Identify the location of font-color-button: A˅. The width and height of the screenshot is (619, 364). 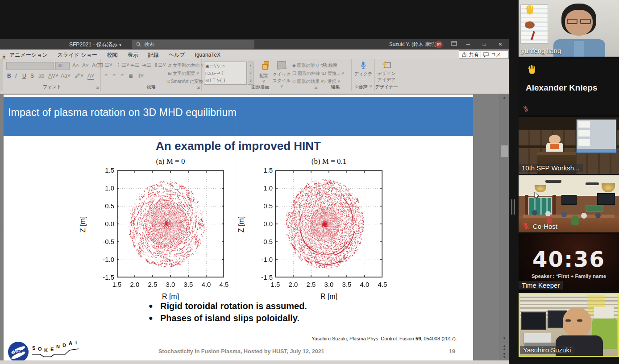
(91, 77).